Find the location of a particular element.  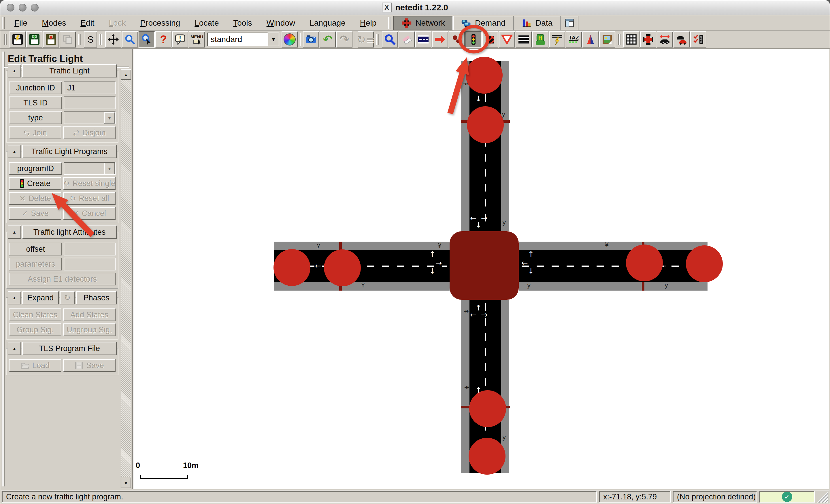

toggle-tls-checklist-button is located at coordinates (698, 39).